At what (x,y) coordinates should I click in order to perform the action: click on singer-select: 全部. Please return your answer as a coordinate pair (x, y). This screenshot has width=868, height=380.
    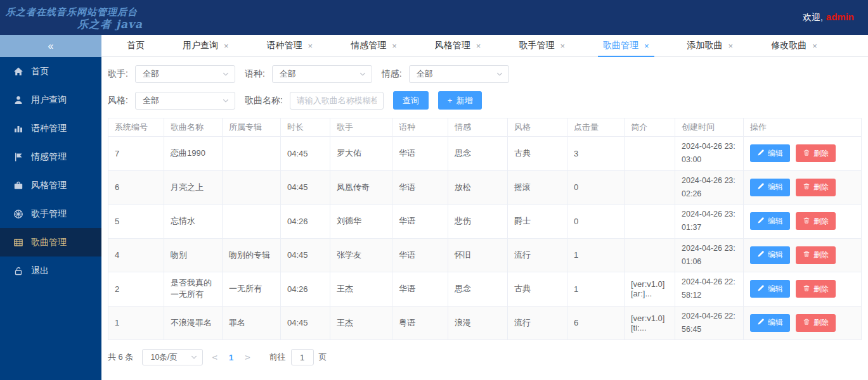
    Looking at the image, I should click on (185, 74).